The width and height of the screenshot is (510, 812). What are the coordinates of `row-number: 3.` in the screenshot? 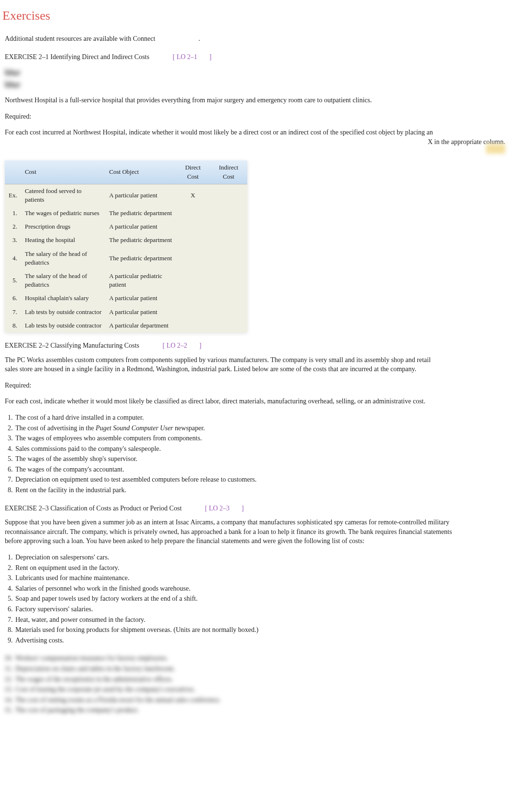 It's located at (13, 240).